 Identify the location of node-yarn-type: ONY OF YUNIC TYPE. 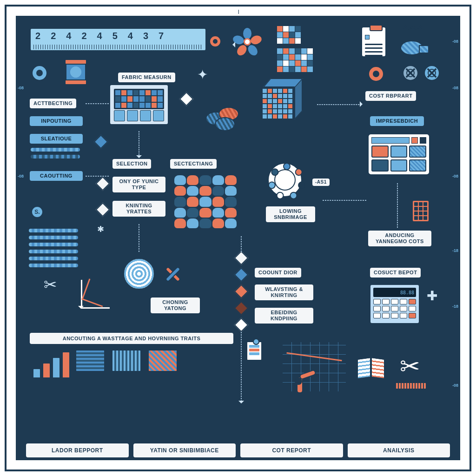
(139, 185).